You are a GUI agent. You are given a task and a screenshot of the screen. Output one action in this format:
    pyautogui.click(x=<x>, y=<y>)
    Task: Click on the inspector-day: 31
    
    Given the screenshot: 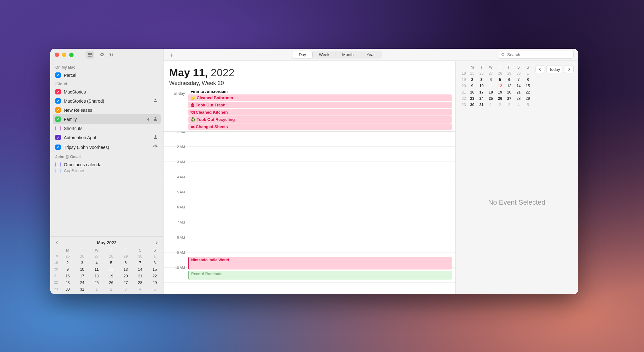 What is the action you would take?
    pyautogui.click(x=481, y=105)
    